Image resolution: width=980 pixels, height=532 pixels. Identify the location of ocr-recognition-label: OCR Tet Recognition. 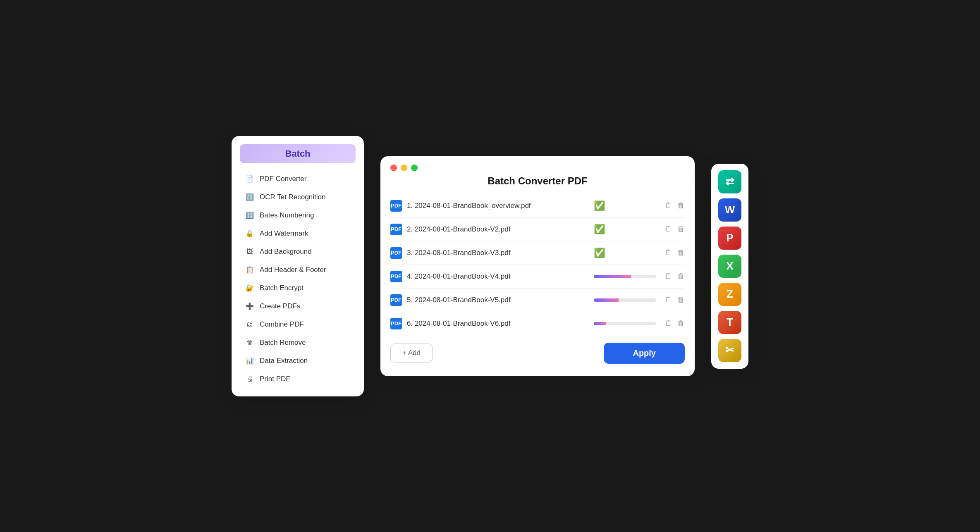
(293, 197).